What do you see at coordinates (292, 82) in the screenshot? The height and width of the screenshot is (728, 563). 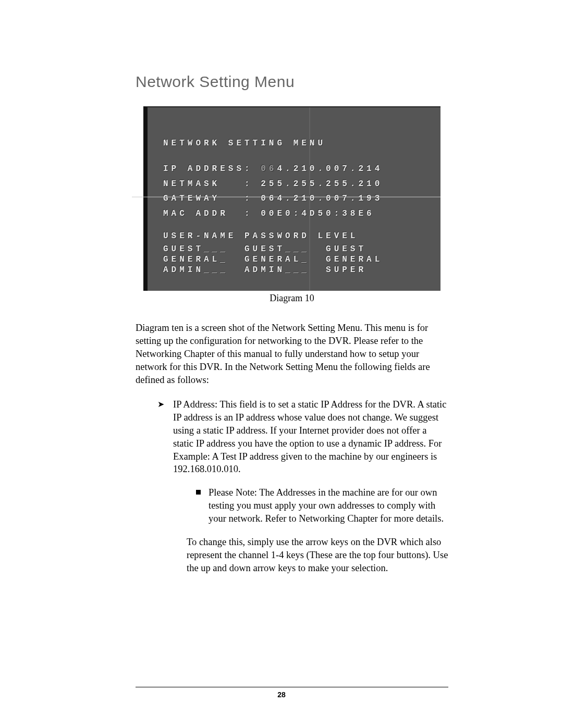 I see `section-heading: Network Setting Menu` at bounding box center [292, 82].